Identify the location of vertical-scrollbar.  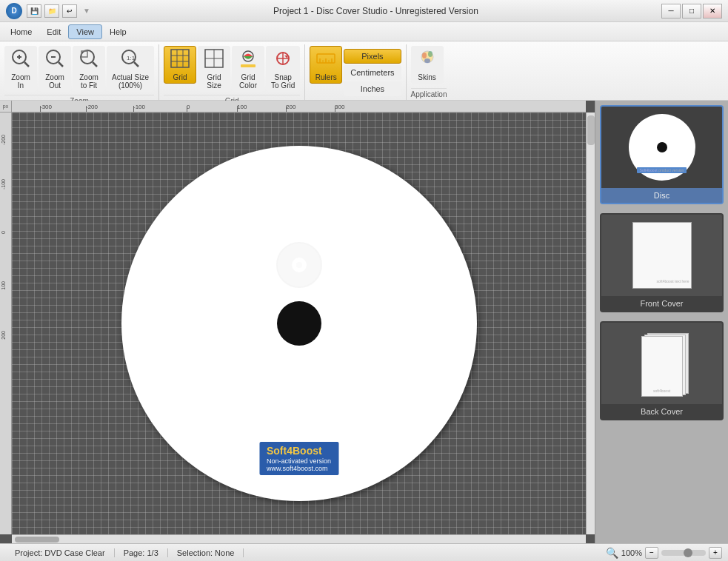
(590, 323).